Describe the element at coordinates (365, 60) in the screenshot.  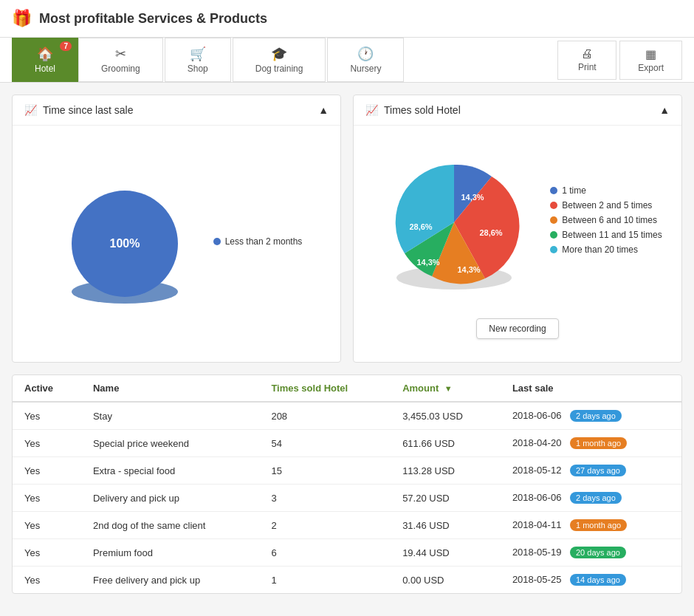
I see `tab-nursery: 🕐 Nursery` at that location.